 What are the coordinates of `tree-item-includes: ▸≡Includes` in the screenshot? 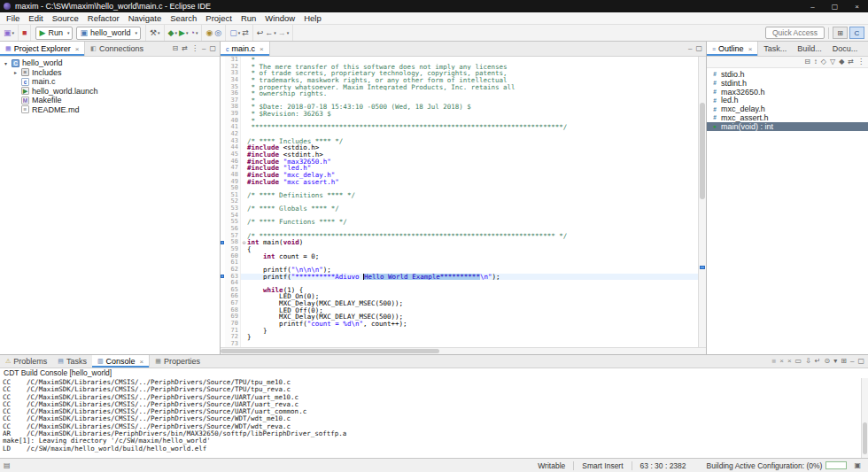 It's located at (110, 73).